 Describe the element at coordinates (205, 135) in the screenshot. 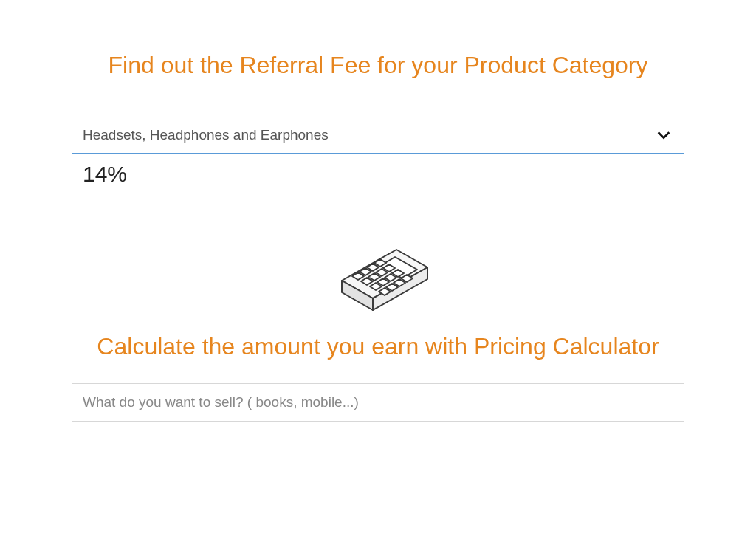

I see `category-select-value: Headsets, Headphones and Earphones` at that location.